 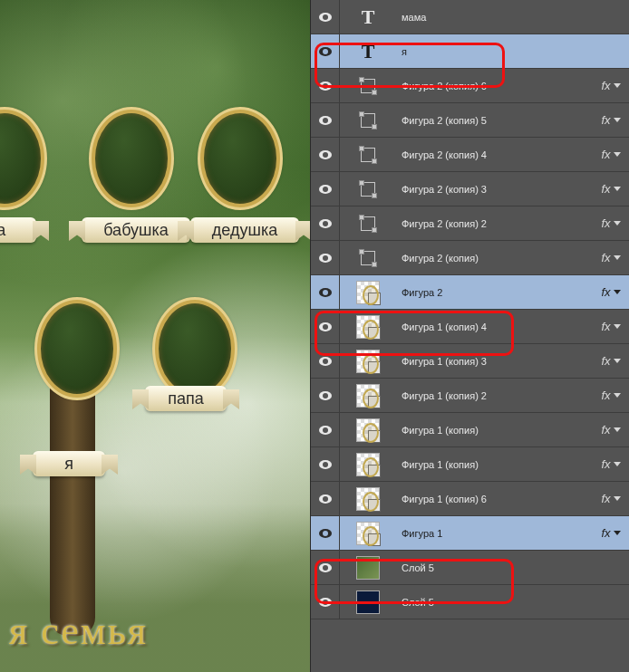 What do you see at coordinates (469, 189) in the screenshot?
I see `layer-row: Фигура 2 (копия) 3fx` at bounding box center [469, 189].